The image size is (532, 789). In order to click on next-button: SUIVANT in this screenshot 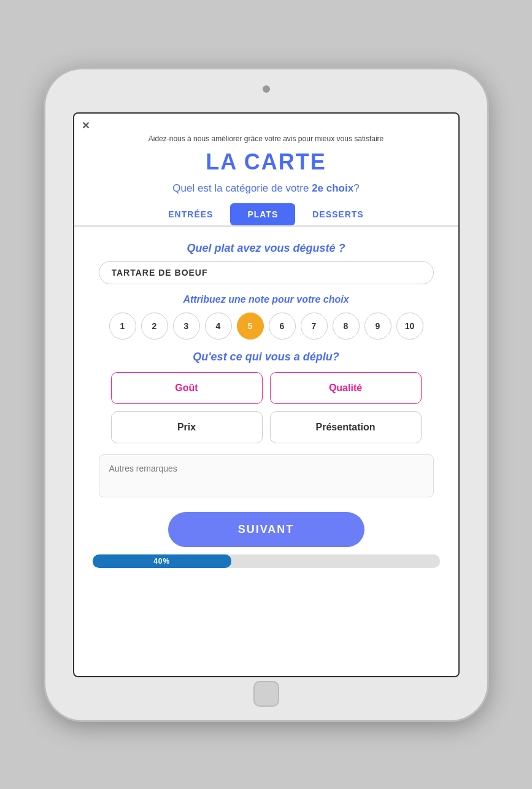, I will do `click(266, 529)`.